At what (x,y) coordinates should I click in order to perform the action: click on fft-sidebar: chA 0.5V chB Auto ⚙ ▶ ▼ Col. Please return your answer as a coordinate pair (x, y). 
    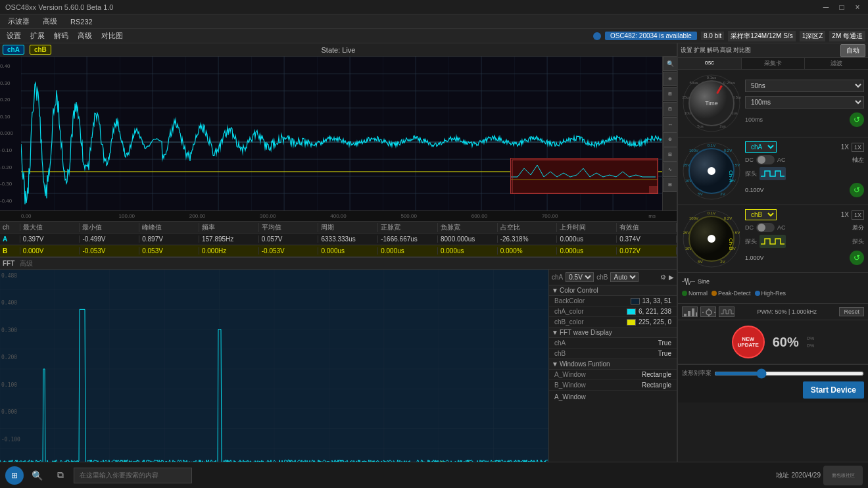
    Looking at the image, I should click on (613, 375).